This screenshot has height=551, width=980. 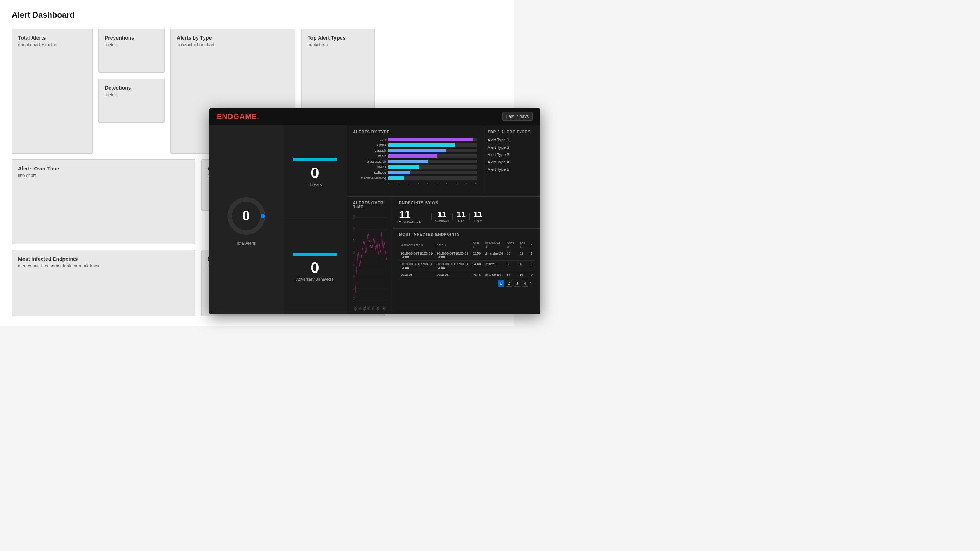 I want to click on bar-track-machine-learning, so click(x=433, y=178).